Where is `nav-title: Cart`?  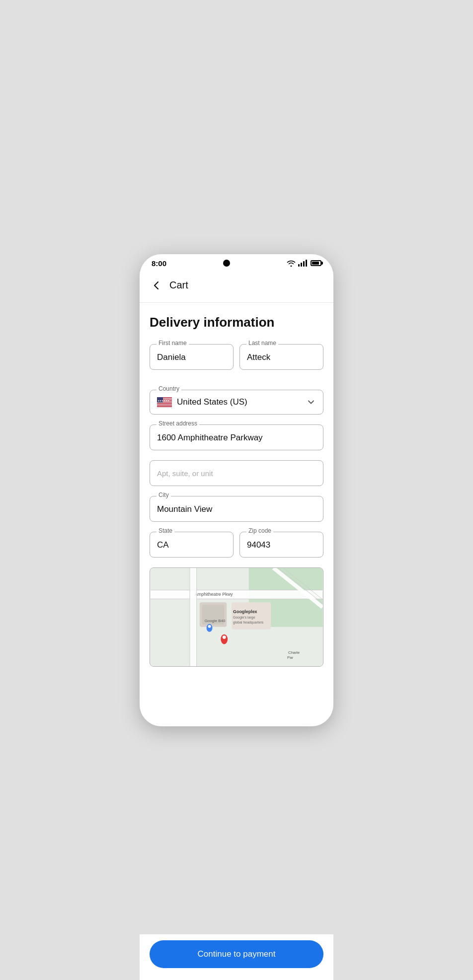 nav-title: Cart is located at coordinates (179, 285).